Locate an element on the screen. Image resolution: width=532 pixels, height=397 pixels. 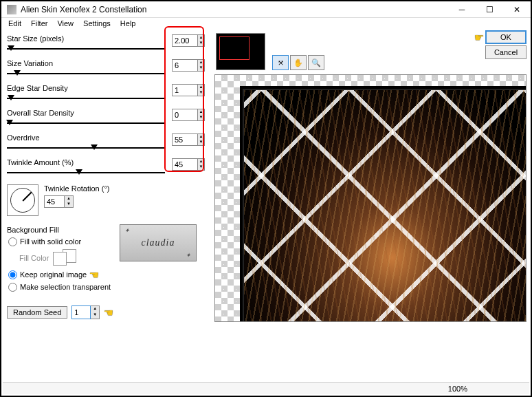
slider-edge-density: Edge Star Density ▲▼ is located at coordinates (108, 96).